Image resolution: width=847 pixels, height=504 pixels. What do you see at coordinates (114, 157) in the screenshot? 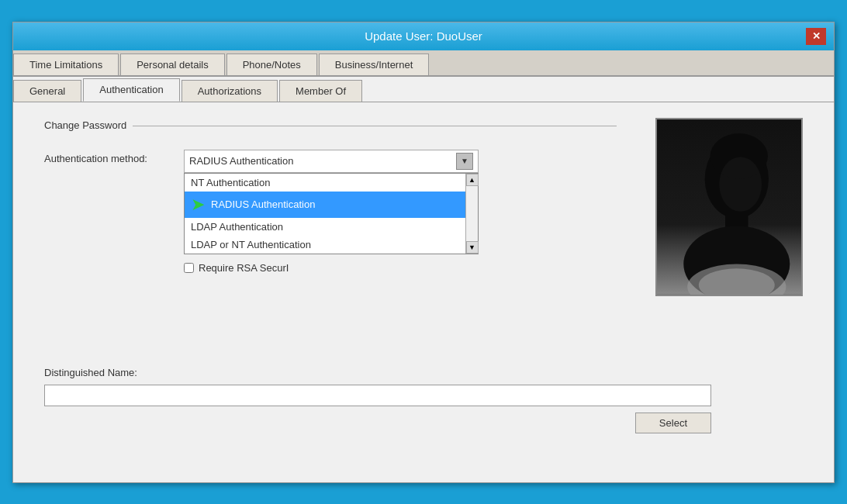
I see `auth-method-label: Authentication method:` at bounding box center [114, 157].